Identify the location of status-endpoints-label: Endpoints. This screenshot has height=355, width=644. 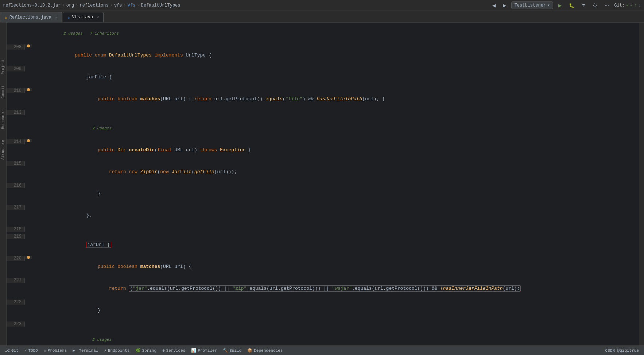
(119, 351).